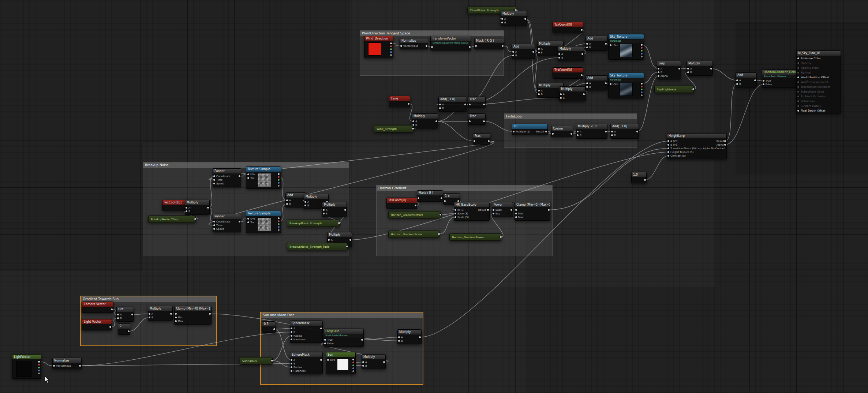  Describe the element at coordinates (256, 361) in the screenshot. I see `node-sunradius: SunRadius` at that location.